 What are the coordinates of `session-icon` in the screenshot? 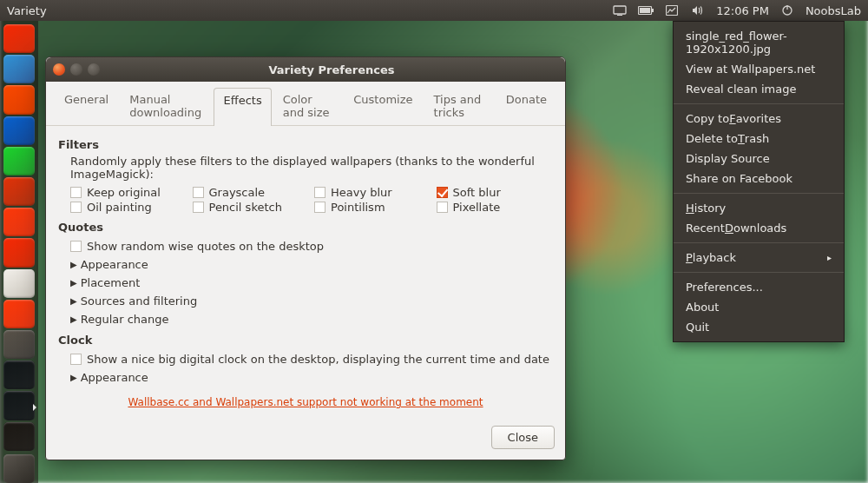 It's located at (787, 10).